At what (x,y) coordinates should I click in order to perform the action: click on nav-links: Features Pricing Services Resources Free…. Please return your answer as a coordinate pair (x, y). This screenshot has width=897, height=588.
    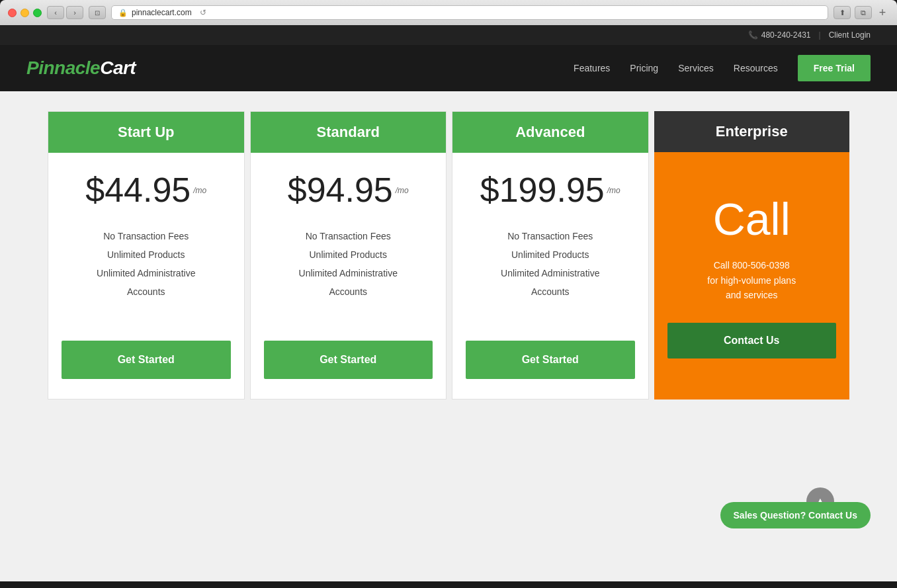
    Looking at the image, I should click on (722, 68).